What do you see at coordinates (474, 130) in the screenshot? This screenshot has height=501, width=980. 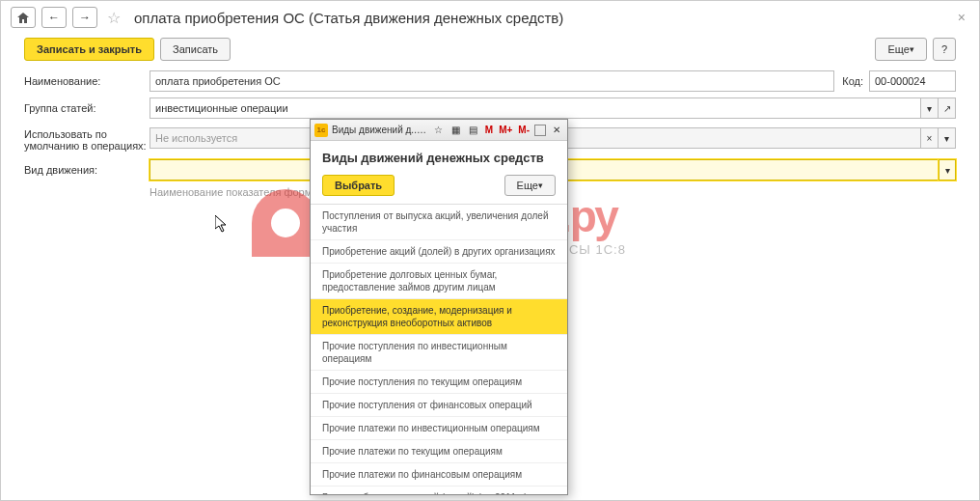 I see `dialog-calc-icon: ▤` at bounding box center [474, 130].